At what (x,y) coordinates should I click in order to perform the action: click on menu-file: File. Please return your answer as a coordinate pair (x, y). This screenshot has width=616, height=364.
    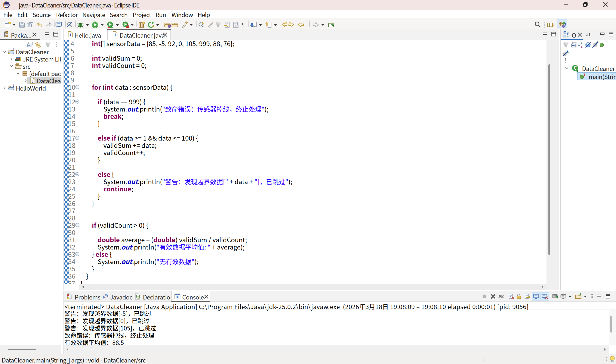
    Looking at the image, I should click on (8, 15).